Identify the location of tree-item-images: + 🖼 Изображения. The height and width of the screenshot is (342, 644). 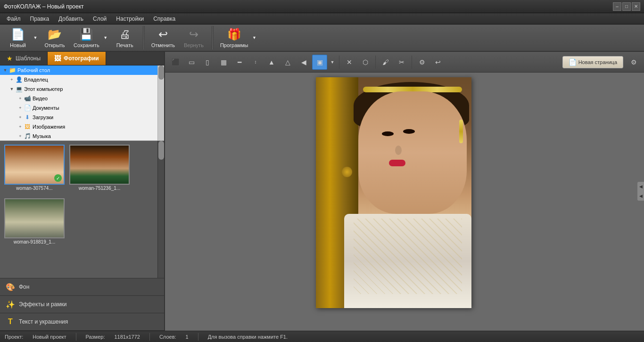
(82, 127).